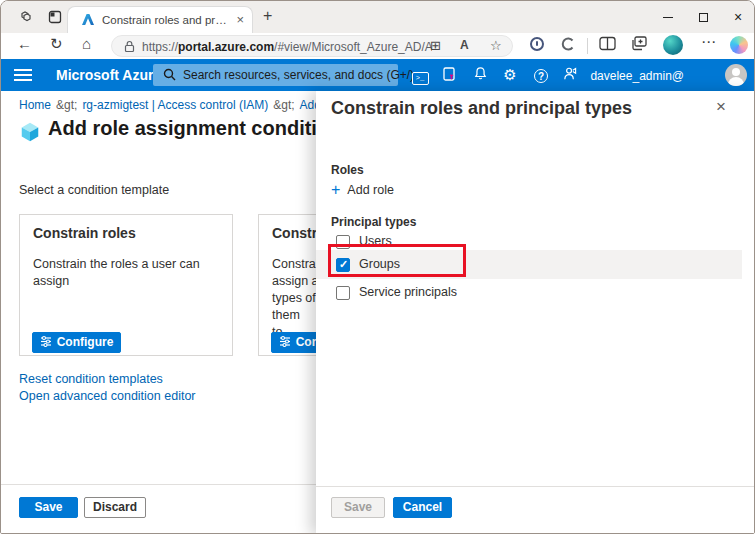 The height and width of the screenshot is (534, 755). I want to click on principal-type-label: Groups, so click(380, 264).